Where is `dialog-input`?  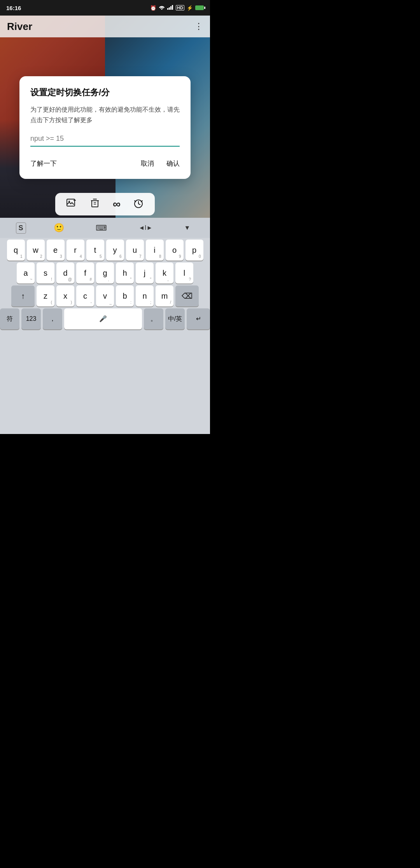
dialog-input is located at coordinates (105, 138).